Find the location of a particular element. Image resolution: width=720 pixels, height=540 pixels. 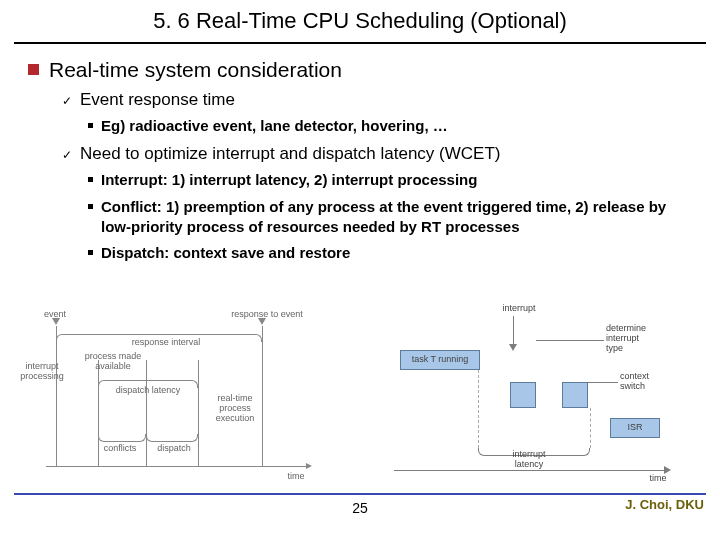

fig-label: process made available is located at coordinates (113, 362).